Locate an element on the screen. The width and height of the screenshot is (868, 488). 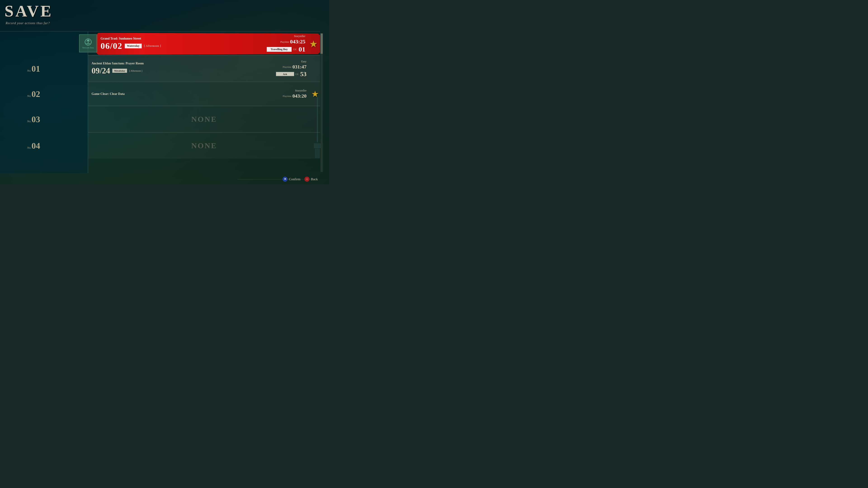
slot-01-period: [ Afternoon ] is located at coordinates (136, 71).